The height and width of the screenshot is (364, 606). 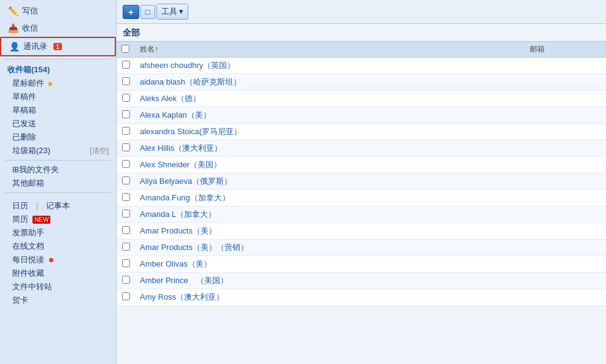 What do you see at coordinates (185, 197) in the screenshot?
I see `contact-name: Amanda Fung（加拿大）` at bounding box center [185, 197].